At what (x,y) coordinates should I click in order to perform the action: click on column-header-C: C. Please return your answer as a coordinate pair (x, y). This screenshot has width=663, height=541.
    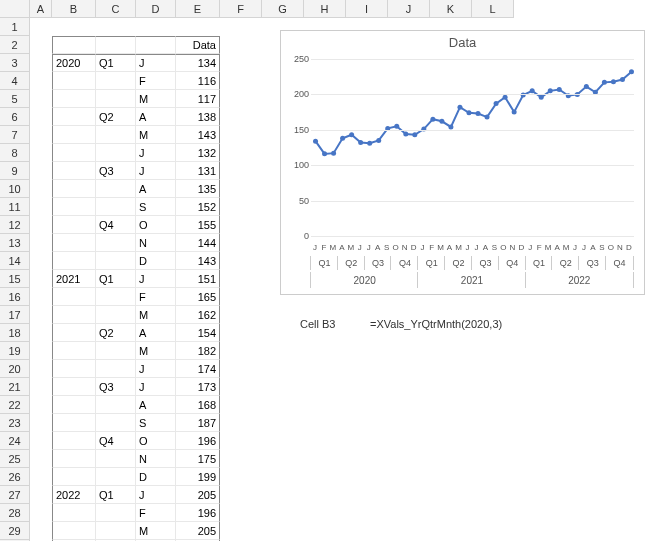
    Looking at the image, I should click on (116, 9).